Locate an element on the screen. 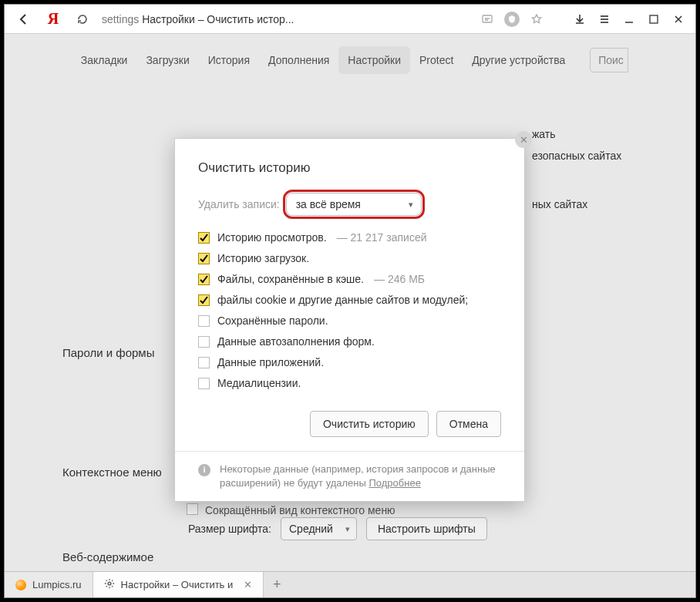  new-tab-button: + is located at coordinates (277, 584).